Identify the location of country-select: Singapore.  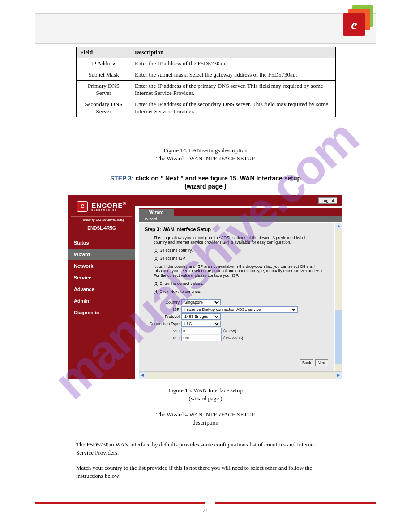
(201, 302).